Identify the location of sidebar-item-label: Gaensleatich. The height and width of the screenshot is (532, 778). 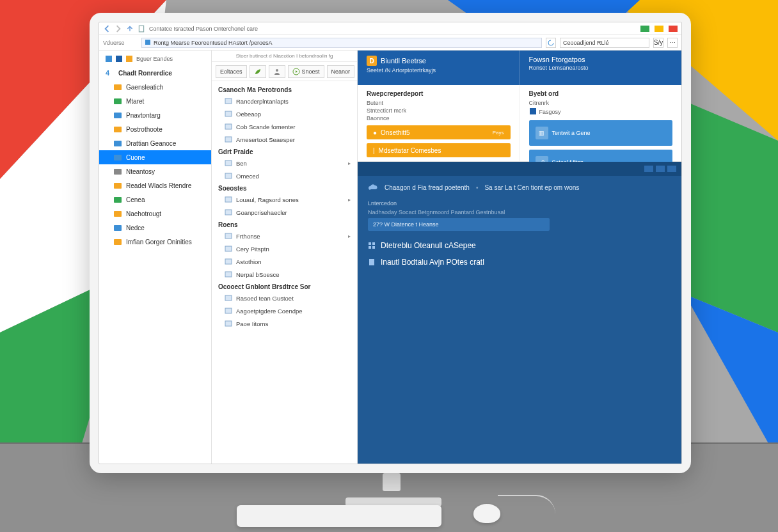
(145, 87).